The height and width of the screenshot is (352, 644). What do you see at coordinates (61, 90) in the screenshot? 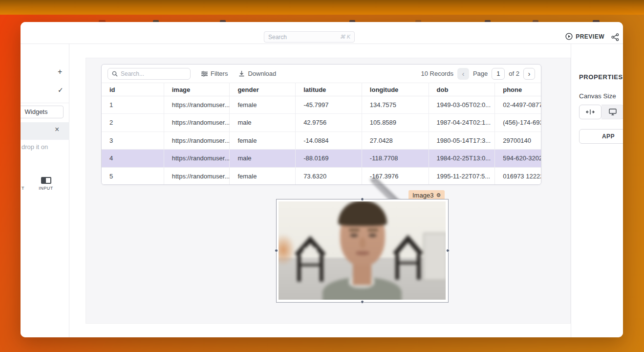
I see `check-icon: ✓` at bounding box center [61, 90].